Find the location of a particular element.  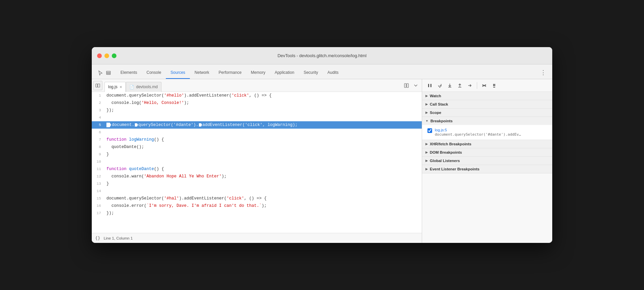

debugger-section-watch: Watch is located at coordinates (487, 96).